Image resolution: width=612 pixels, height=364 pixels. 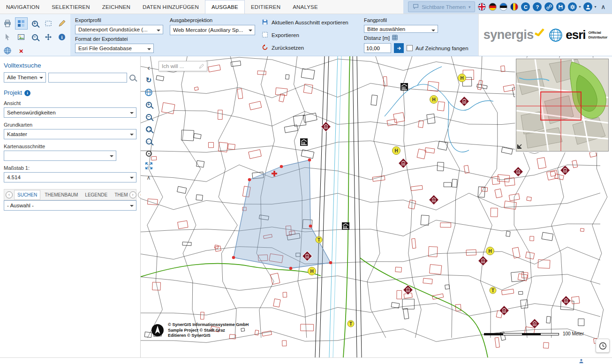 I want to click on language-german-flag, so click(x=492, y=7).